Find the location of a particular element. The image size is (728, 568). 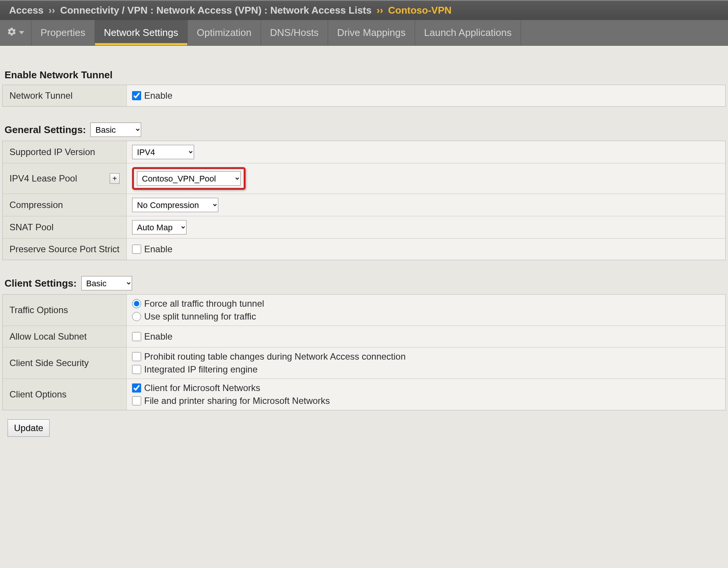

update-button: Update is located at coordinates (29, 428).